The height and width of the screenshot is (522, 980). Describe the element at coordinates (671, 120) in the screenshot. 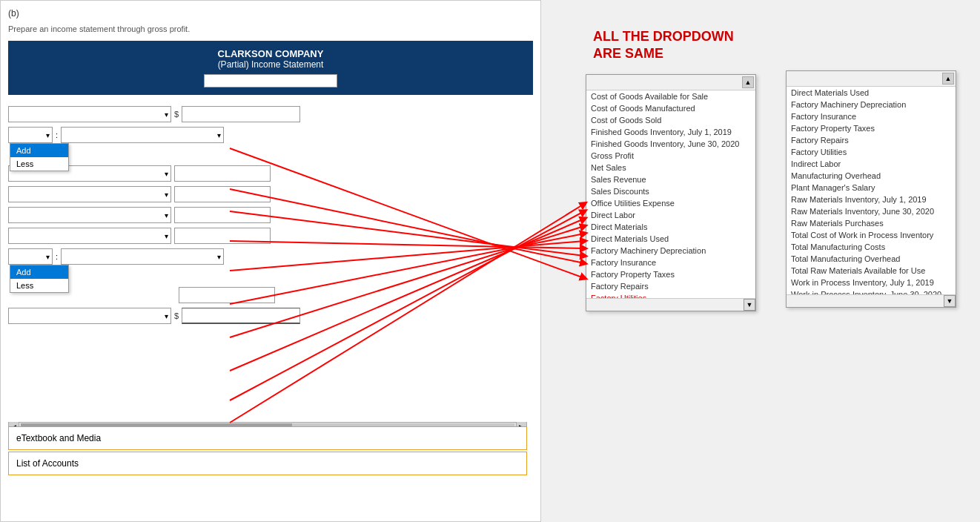

I see `middle-list-item: Cost of Goods Sold` at that location.